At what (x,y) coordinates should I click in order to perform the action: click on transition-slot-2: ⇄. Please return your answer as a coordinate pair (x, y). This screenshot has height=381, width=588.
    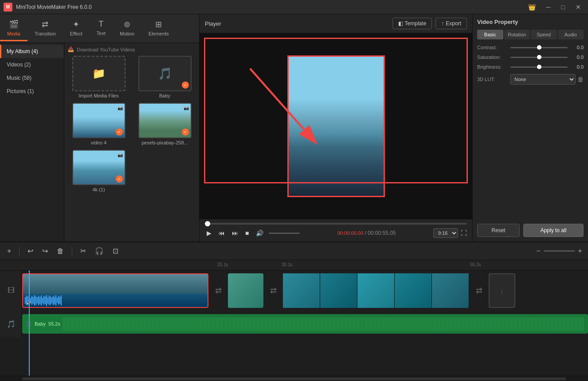
    Looking at the image, I should click on (273, 291).